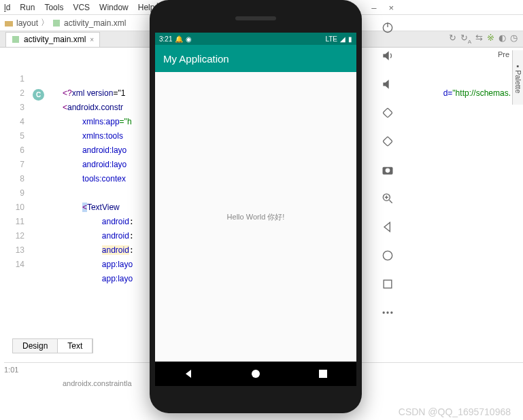  Describe the element at coordinates (388, 284) in the screenshot. I see `overview-button` at that location.